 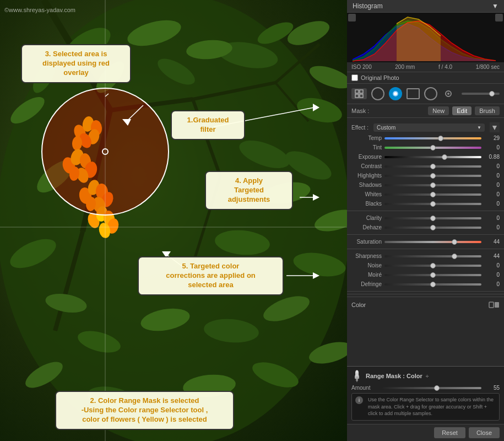 I want to click on histogram-triangle-icon: ▼, so click(x=495, y=6).